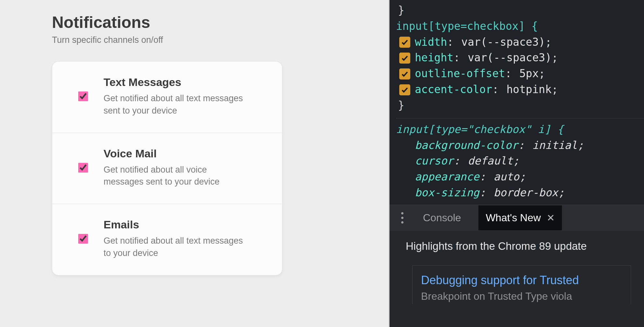 The image size is (644, 327). I want to click on drawer-body: Highlights from the Chrome 89 update Deb…, so click(517, 279).